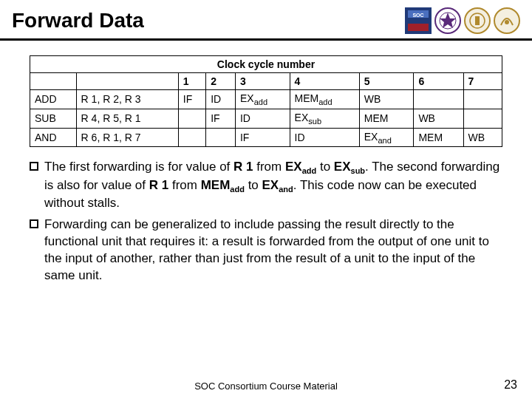  Describe the element at coordinates (273, 250) in the screenshot. I see `bullet-text: Forwarding can be generalized to include…` at that location.